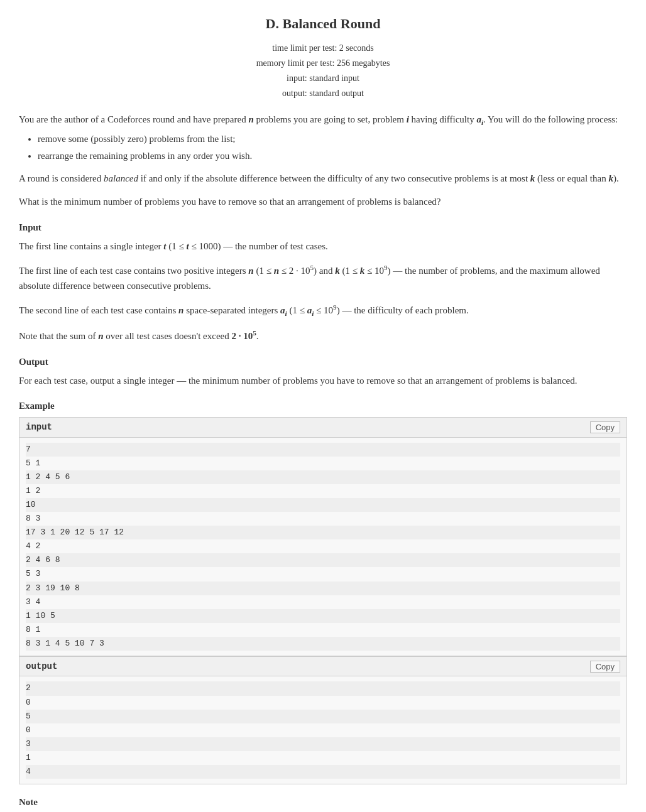 This screenshot has width=646, height=812. What do you see at coordinates (244, 336) in the screenshot?
I see `val-2e5: 2 · 105` at bounding box center [244, 336].